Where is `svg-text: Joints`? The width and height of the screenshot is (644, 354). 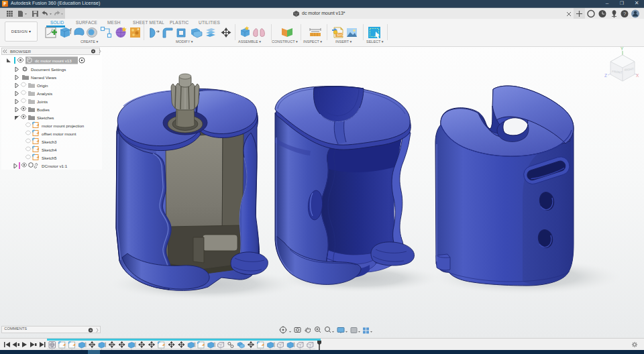
svg-text: Joints is located at coordinates (42, 102).